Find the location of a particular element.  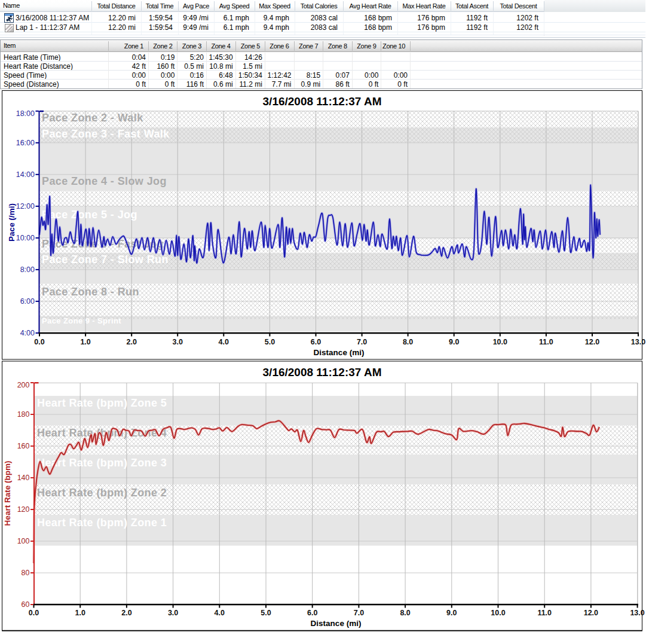

svg-text: 6:00 is located at coordinates (27, 301).